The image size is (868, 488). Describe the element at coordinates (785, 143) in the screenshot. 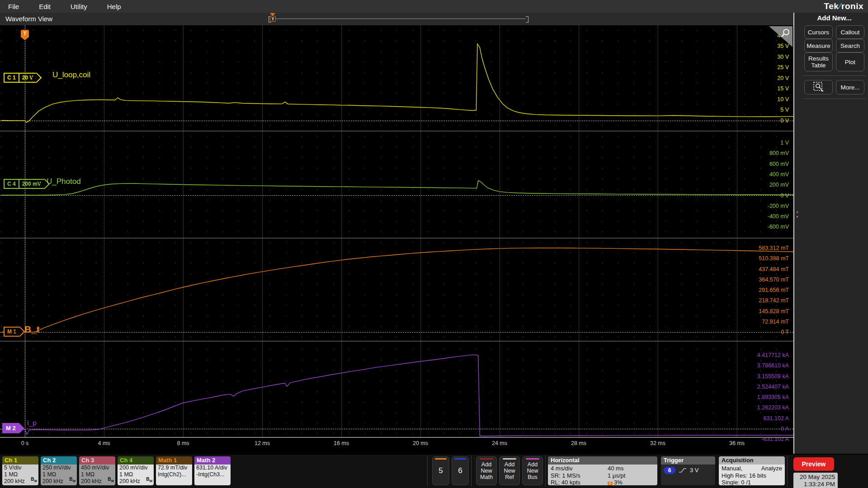

I see `y-axis-label: 1 V` at that location.